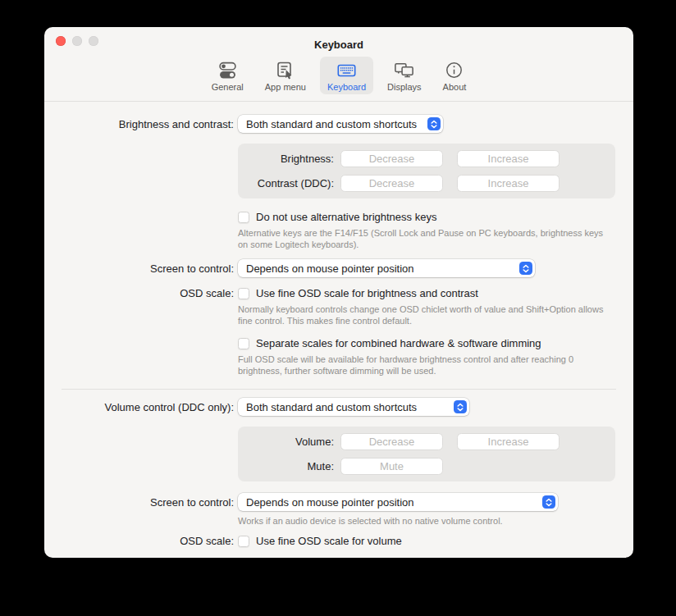  Describe the element at coordinates (423, 315) in the screenshot. I see `fine-osd-help-text: Normally keyboard controls change one OS…` at that location.